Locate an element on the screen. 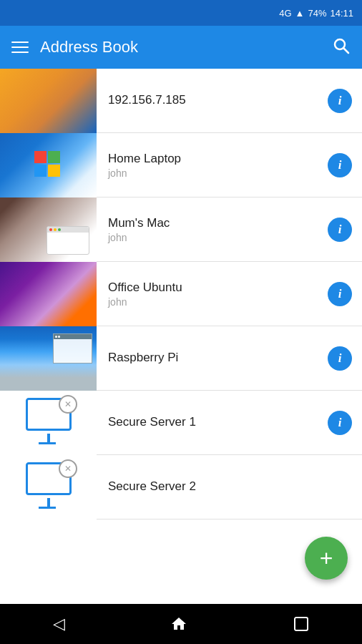  item-name-3: Office Ubuntu is located at coordinates (213, 288).